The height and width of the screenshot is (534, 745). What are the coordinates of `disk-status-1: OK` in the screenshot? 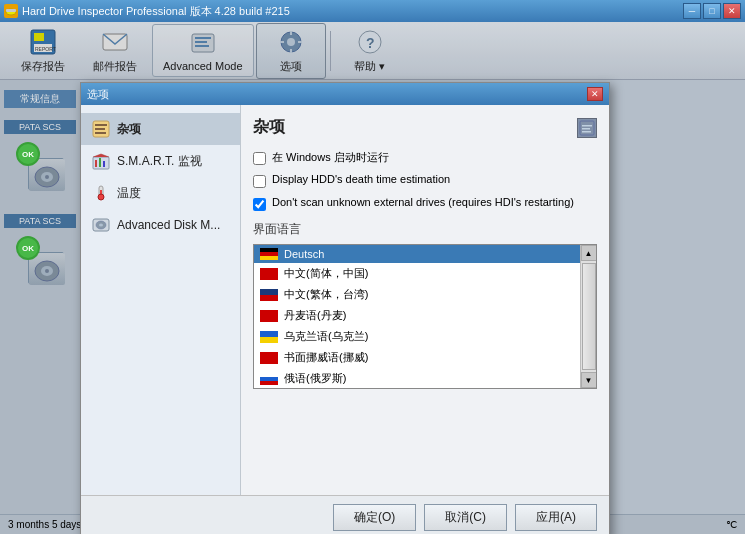 It's located at (28, 154).